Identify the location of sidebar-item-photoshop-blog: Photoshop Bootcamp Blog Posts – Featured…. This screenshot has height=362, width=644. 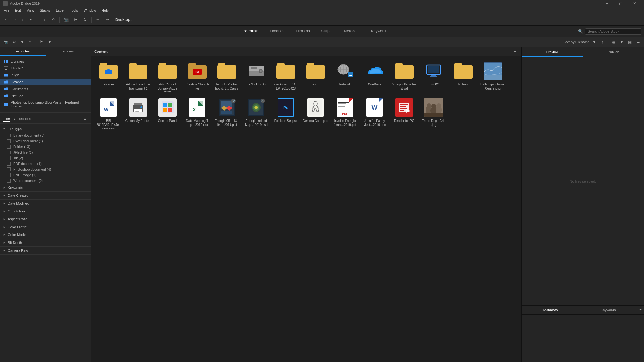
(45, 104).